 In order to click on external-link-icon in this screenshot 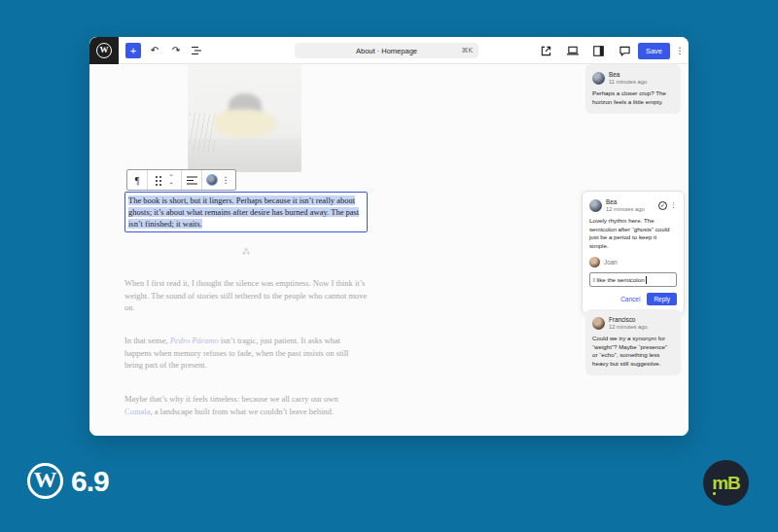, I will do `click(547, 51)`.